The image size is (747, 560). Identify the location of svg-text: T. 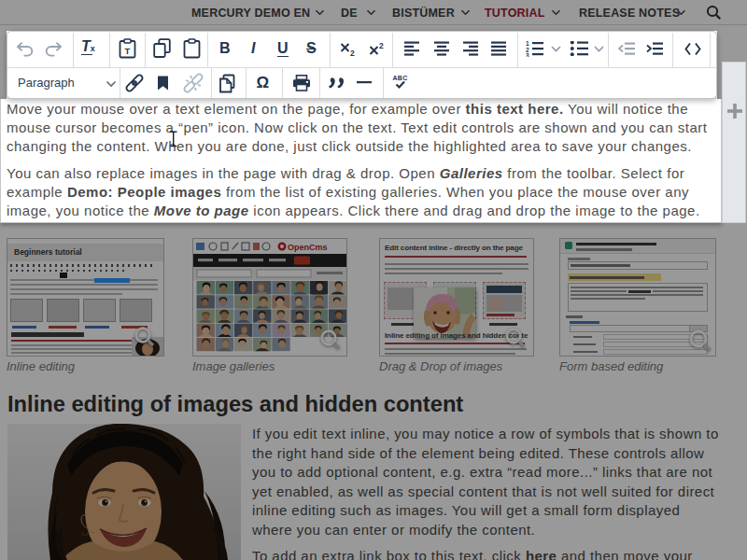
(128, 50).